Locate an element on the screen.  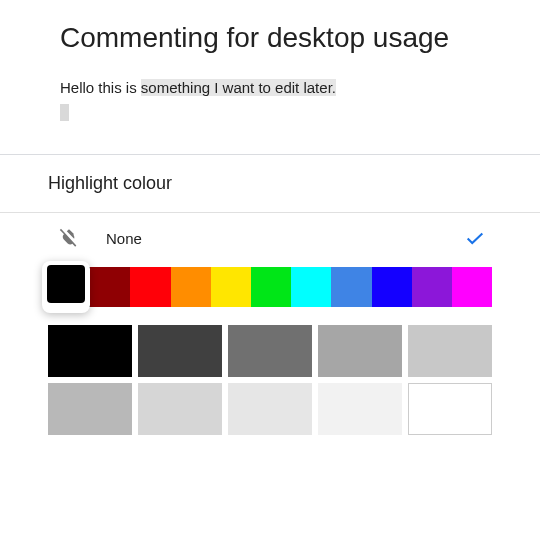
selected-color-swatch is located at coordinates (66, 284).